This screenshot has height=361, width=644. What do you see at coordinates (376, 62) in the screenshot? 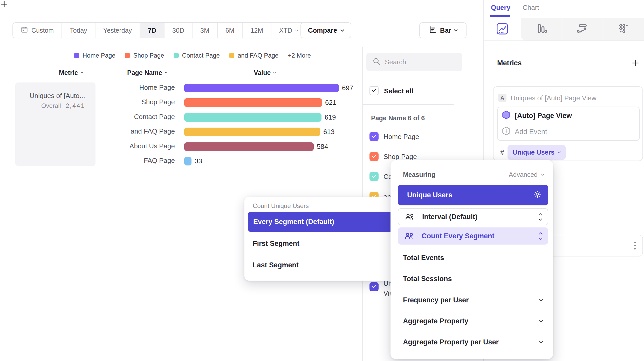
I see `search-icon` at bounding box center [376, 62].